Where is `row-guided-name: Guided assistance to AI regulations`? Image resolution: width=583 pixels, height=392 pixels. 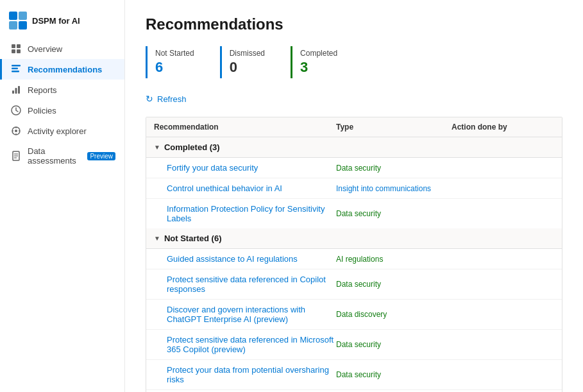
row-guided-name: Guided assistance to AI regulations is located at coordinates (251, 259).